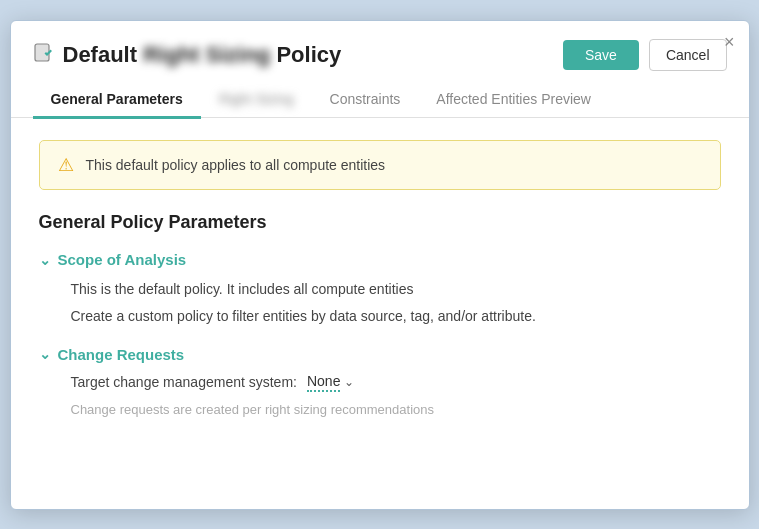  Describe the element at coordinates (206, 55) in the screenshot. I see `blurred-title: Right Sizing` at that location.